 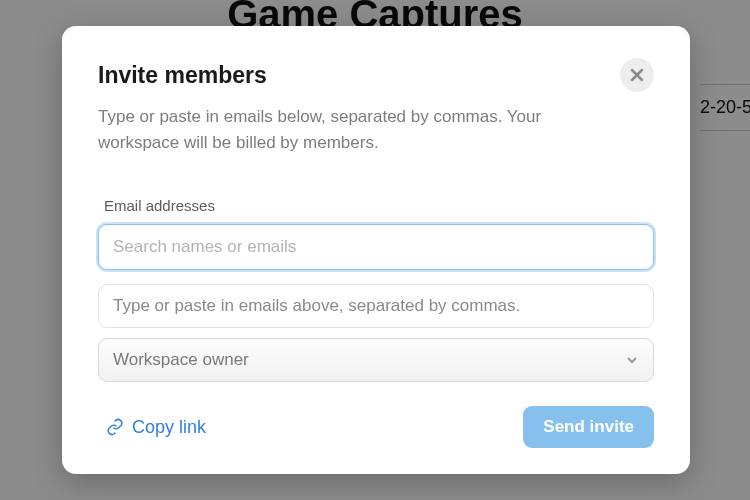 What do you see at coordinates (115, 427) in the screenshot?
I see `link-icon` at bounding box center [115, 427].